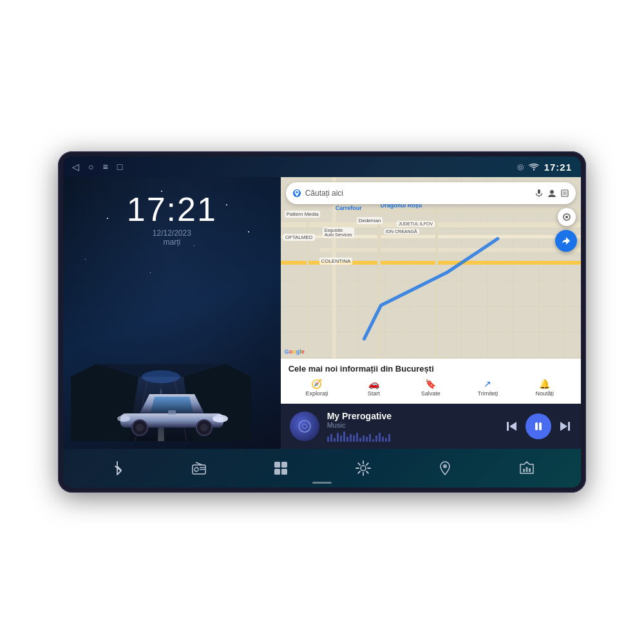 The width and height of the screenshot is (644, 644). Describe the element at coordinates (488, 388) in the screenshot. I see `map-tab-trimiteti: ↗ Trimiteți` at that location.